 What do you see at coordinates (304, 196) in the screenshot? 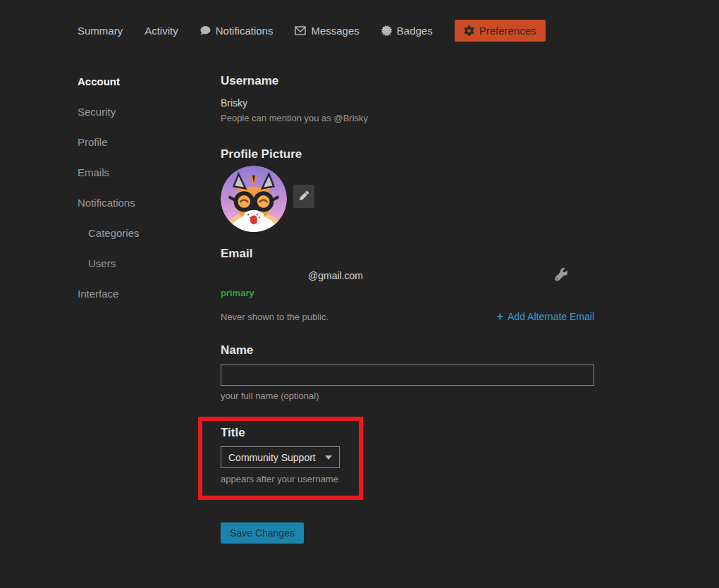
I see `edit-avatar-button` at bounding box center [304, 196].